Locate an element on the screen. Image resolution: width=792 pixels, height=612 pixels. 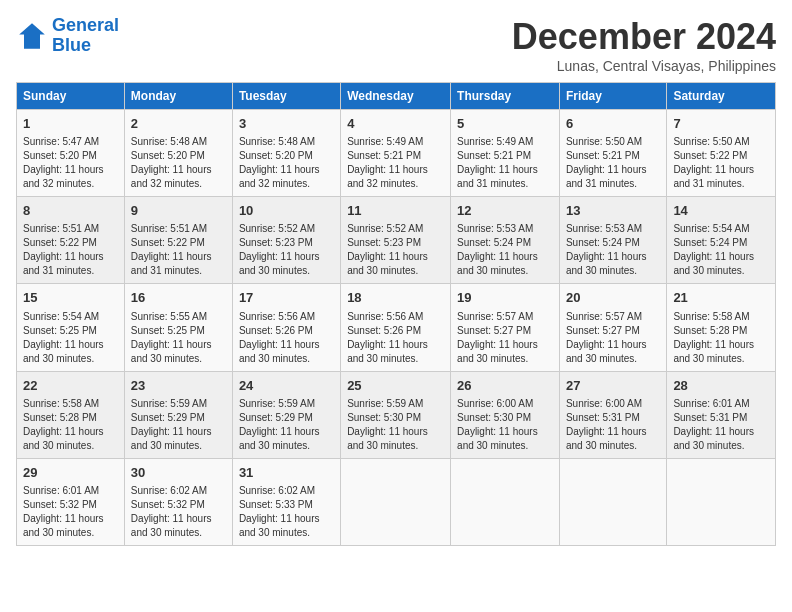
header-cell-tuesday: Tuesday is located at coordinates (286, 96).